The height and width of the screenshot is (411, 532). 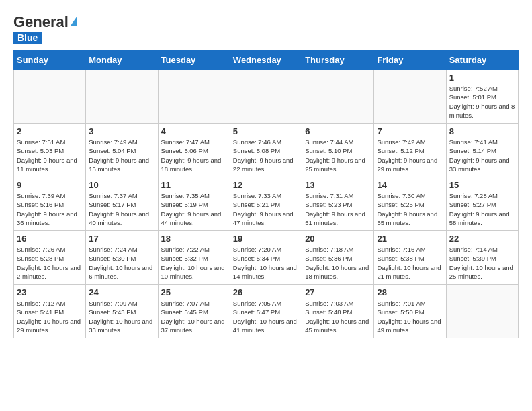 I want to click on day-number: 22, so click(x=482, y=239).